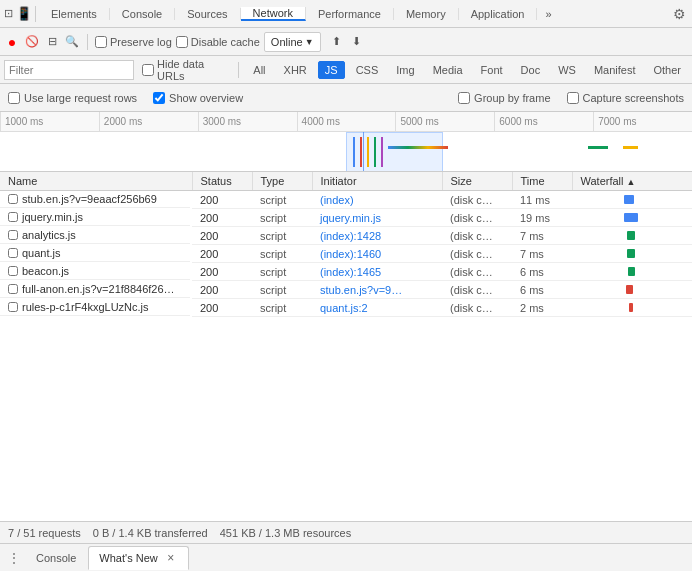 The width and height of the screenshot is (692, 571). Describe the element at coordinates (346, 236) in the screenshot. I see `table-row: analytics.js200script(index):1428(disk c…` at that location.